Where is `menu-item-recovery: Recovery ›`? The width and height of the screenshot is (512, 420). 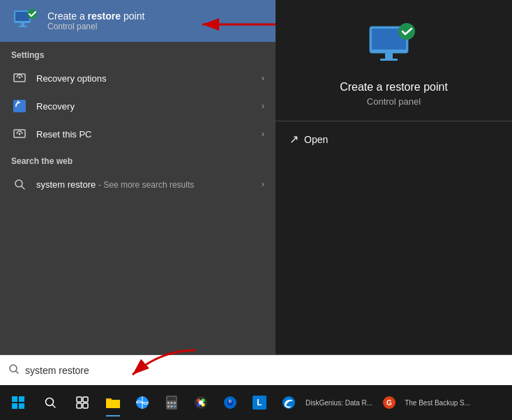 menu-item-recovery: Recovery › is located at coordinates (138, 106).